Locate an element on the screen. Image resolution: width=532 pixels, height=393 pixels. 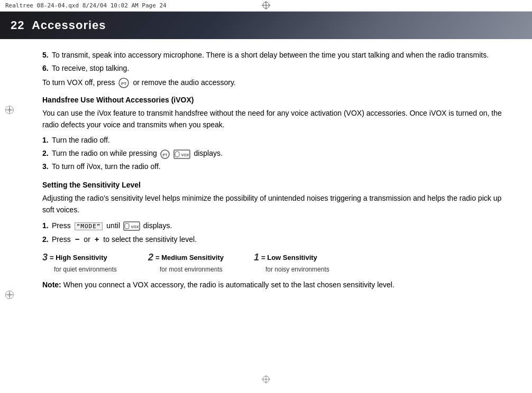
high-sens-label: = High Sensitivity is located at coordinates (78, 258).